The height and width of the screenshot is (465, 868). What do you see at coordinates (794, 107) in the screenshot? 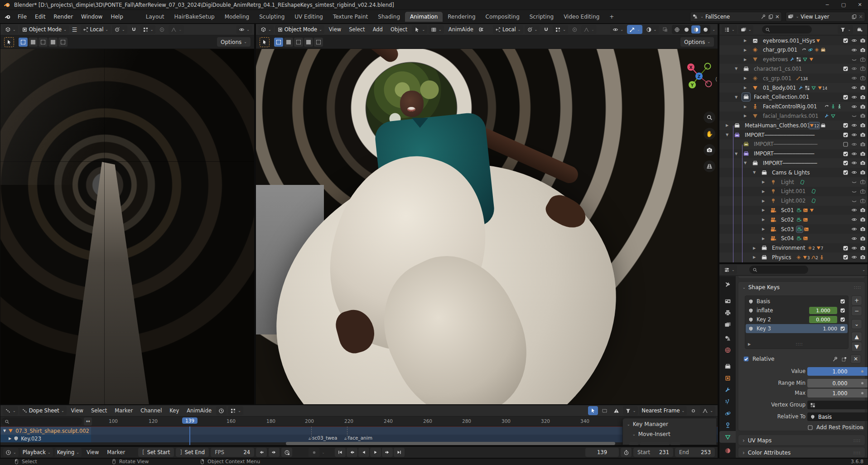
I see `outliner-row-faceitcontrolrig-001: ▶FaceitControlRig.001` at bounding box center [794, 107].